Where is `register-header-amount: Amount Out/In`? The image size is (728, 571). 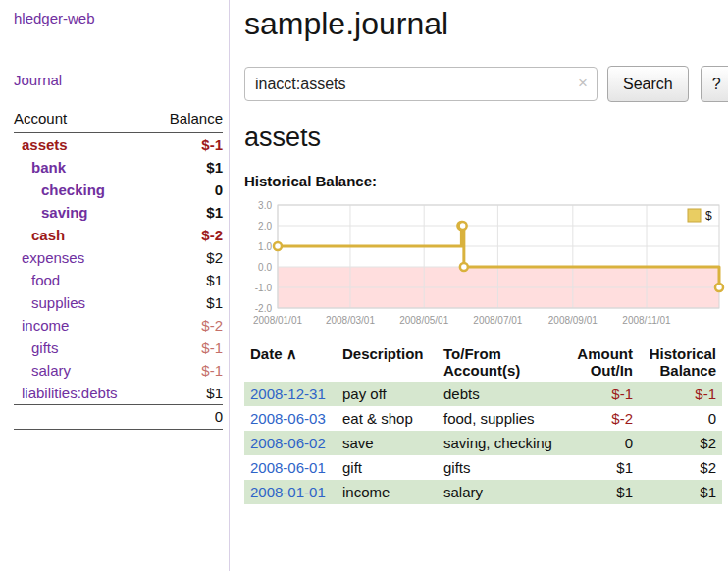 register-header-amount: Amount Out/In is located at coordinates (600, 362).